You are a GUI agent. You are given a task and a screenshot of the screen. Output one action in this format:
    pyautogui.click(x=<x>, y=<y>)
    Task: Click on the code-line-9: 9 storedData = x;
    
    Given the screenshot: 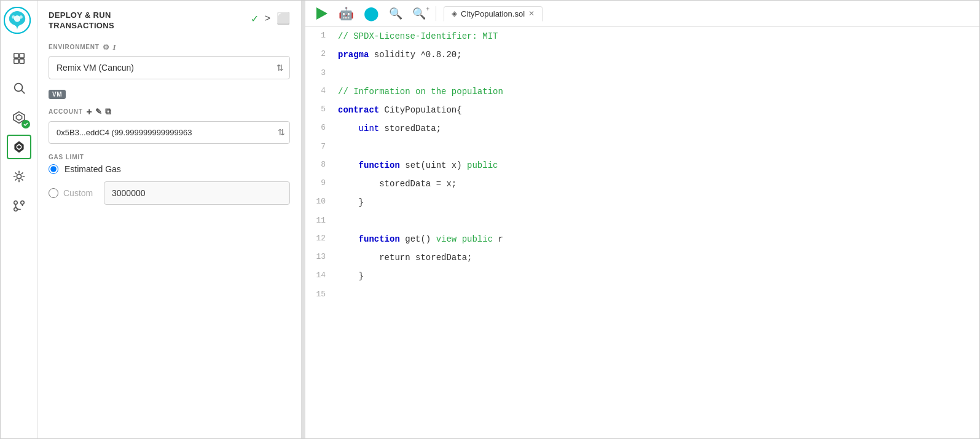 What is the action you would take?
    pyautogui.click(x=643, y=184)
    